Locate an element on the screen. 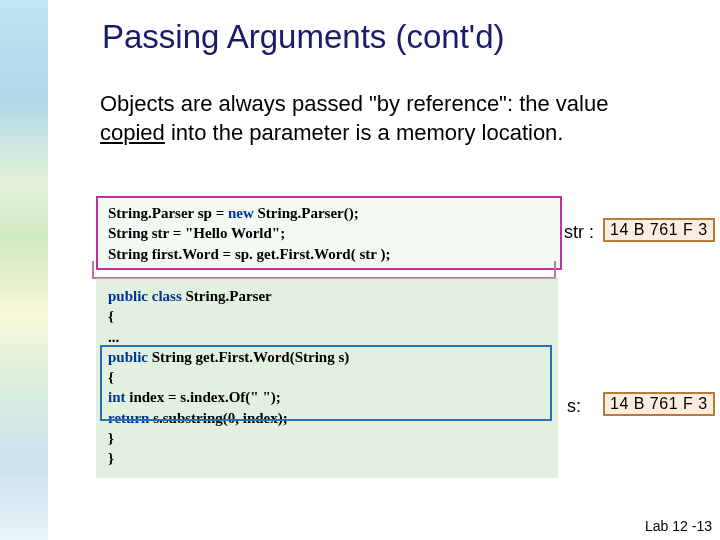  code-line: index = s.index.Of(" "); is located at coordinates (204, 397).